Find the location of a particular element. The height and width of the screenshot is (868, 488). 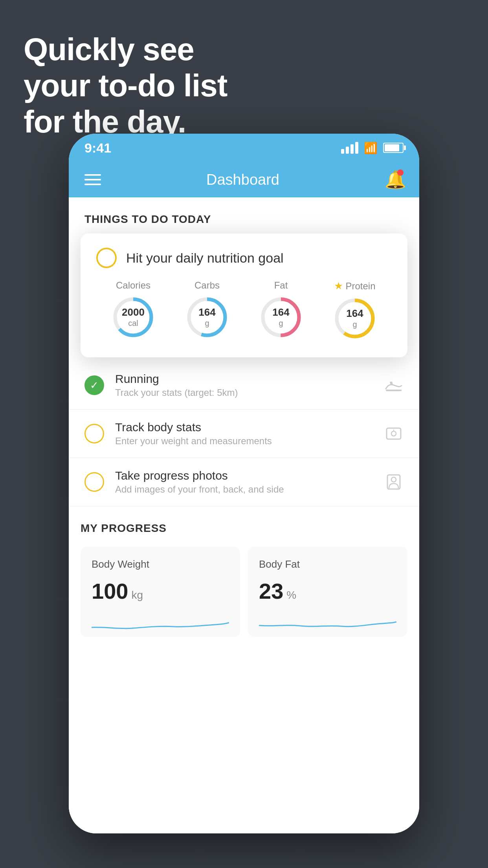

stat-fat-label: Fat is located at coordinates (281, 285).